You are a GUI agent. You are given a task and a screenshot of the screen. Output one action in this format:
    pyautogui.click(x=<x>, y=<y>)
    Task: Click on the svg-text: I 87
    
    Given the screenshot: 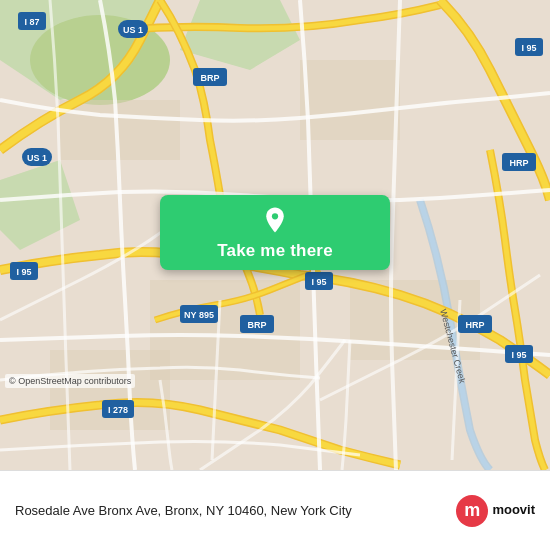 What is the action you would take?
    pyautogui.click(x=32, y=22)
    